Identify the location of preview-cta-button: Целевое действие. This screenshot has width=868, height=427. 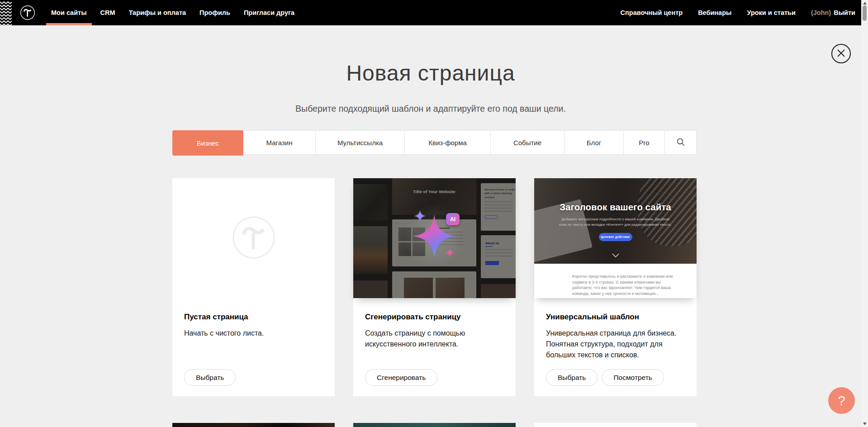
(616, 237).